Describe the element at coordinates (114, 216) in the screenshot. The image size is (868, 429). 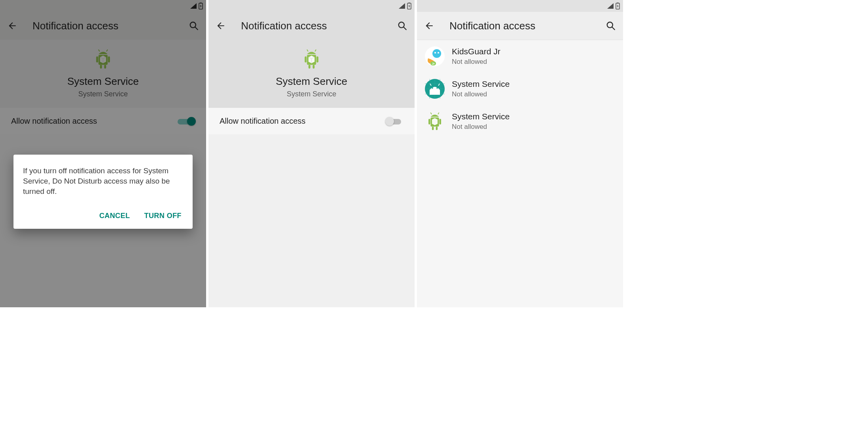
I see `cancel-button: CANCEL` at that location.